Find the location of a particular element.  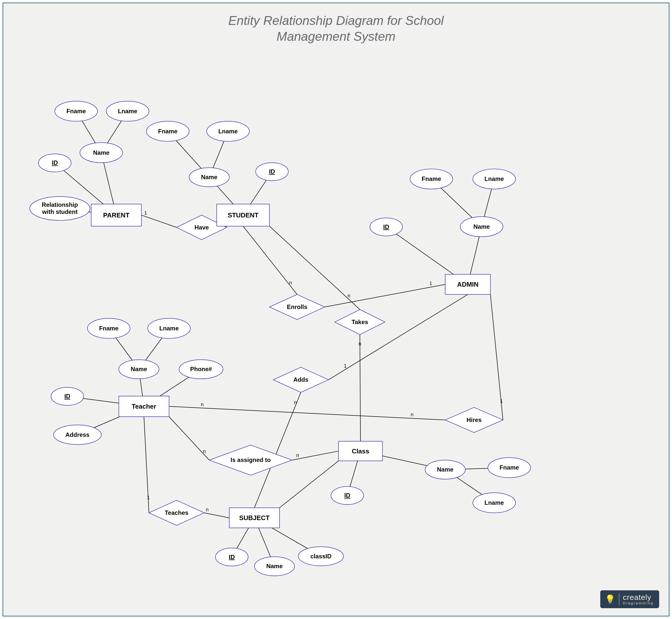

attribute-subject_name is located at coordinates (275, 566).